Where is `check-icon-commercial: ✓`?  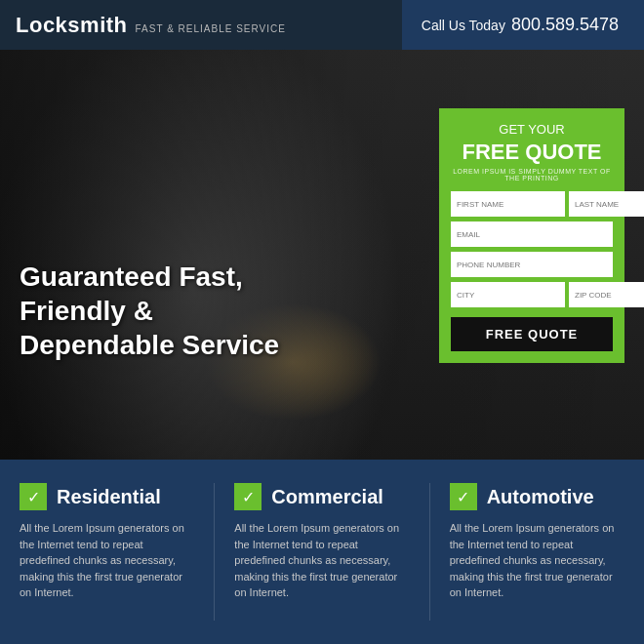 check-icon-commercial: ✓ is located at coordinates (248, 497).